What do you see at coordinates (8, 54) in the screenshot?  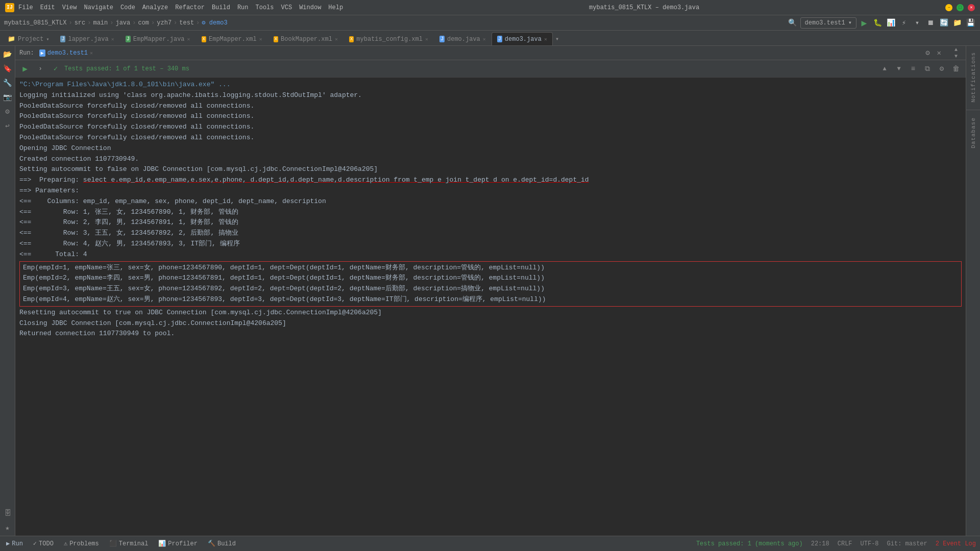 I see `sidebar-project-icon: 📂` at bounding box center [8, 54].